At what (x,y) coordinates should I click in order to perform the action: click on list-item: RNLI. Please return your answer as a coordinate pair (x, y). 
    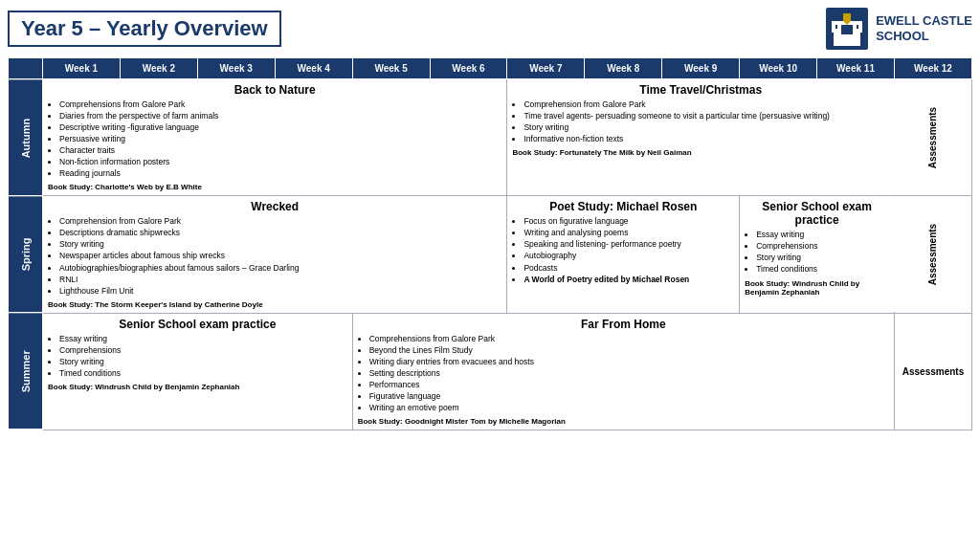
    Looking at the image, I should click on (280, 279).